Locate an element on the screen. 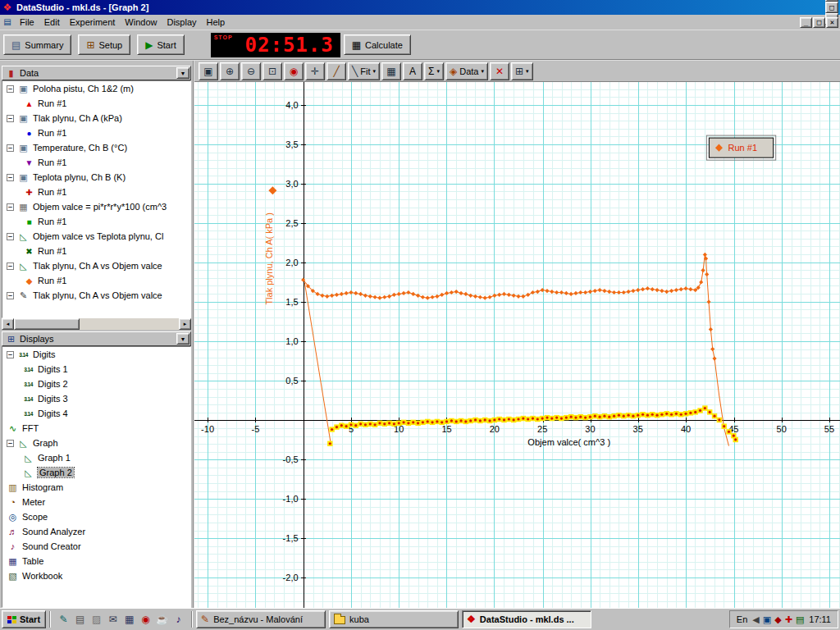 The image size is (840, 630). smart-tool-button: ✛ is located at coordinates (315, 71).